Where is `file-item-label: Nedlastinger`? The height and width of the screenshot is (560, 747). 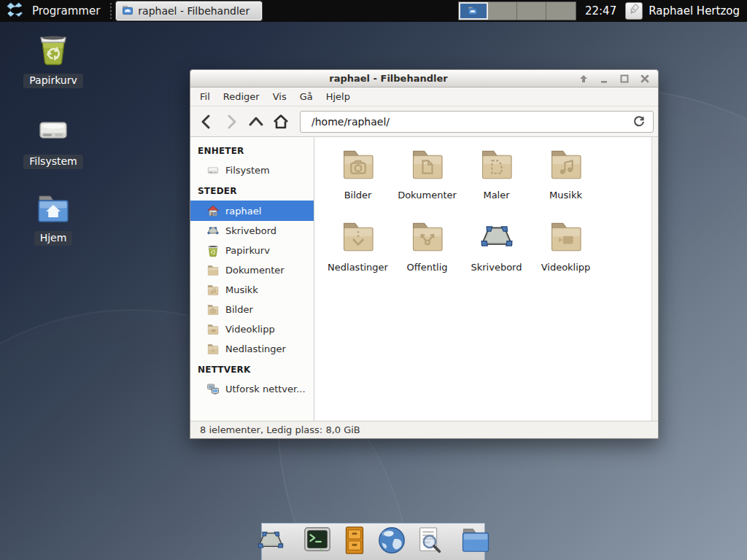 file-item-label: Nedlastinger is located at coordinates (357, 267).